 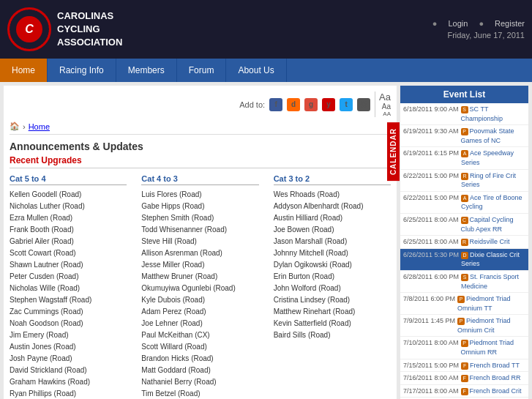 I want to click on nav-item-about: About Us, so click(x=256, y=70).